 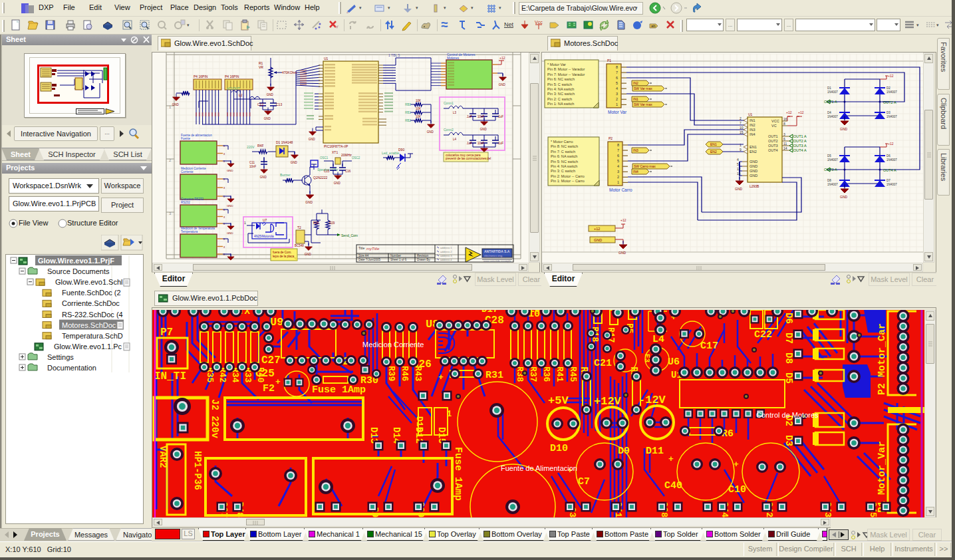 What do you see at coordinates (709, 346) in the screenshot?
I see `svg-text: C17` at bounding box center [709, 346].